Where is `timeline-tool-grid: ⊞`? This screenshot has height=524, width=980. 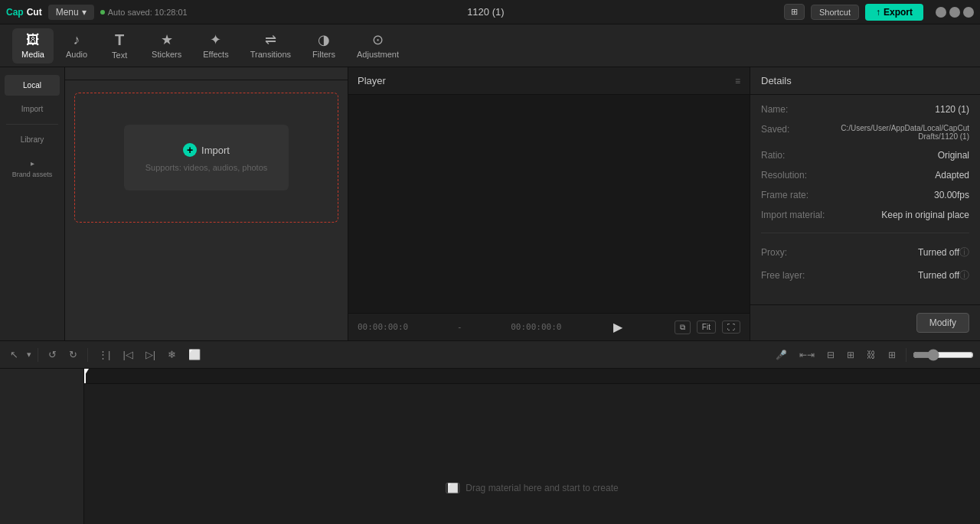 timeline-tool-grid: ⊞ is located at coordinates (892, 355).